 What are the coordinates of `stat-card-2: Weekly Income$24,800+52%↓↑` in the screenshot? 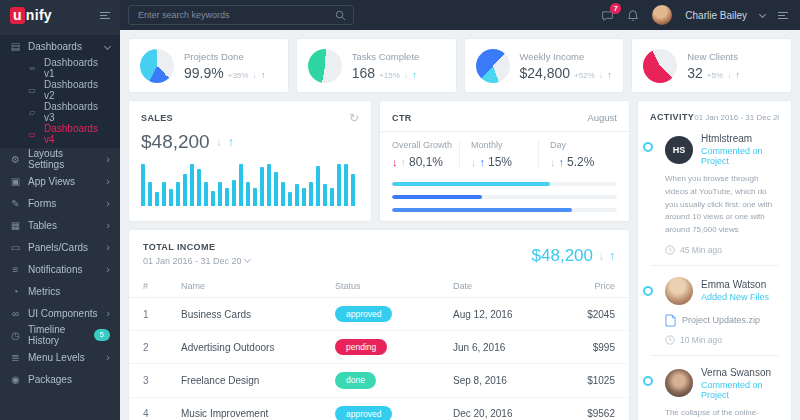 It's located at (544, 66).